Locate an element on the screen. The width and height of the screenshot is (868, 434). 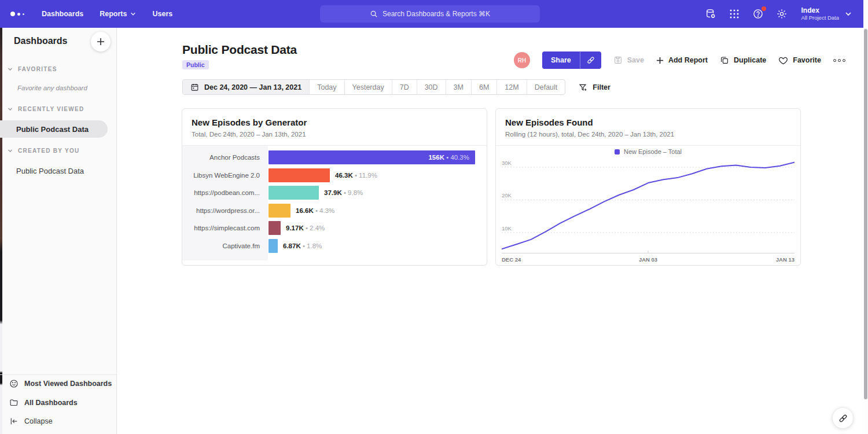
date-range-control: Dec 24, 2020 — Jan 13, 2021 TodayYesterd… is located at coordinates (374, 87).